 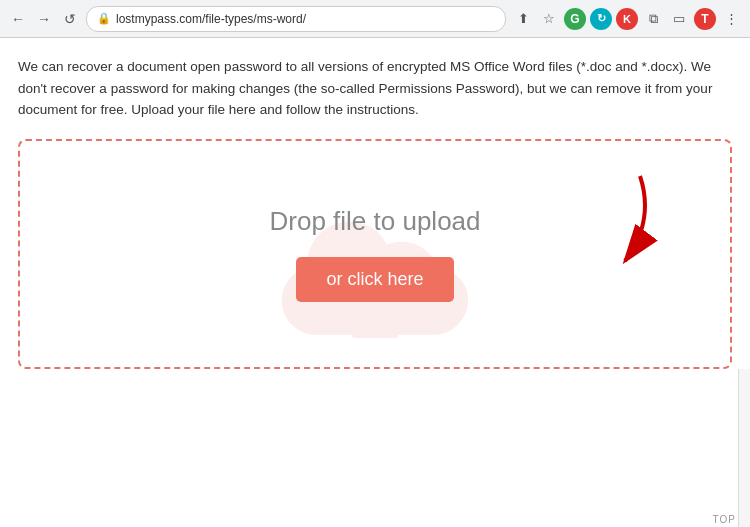 I want to click on share-icon: ⬆, so click(x=523, y=19).